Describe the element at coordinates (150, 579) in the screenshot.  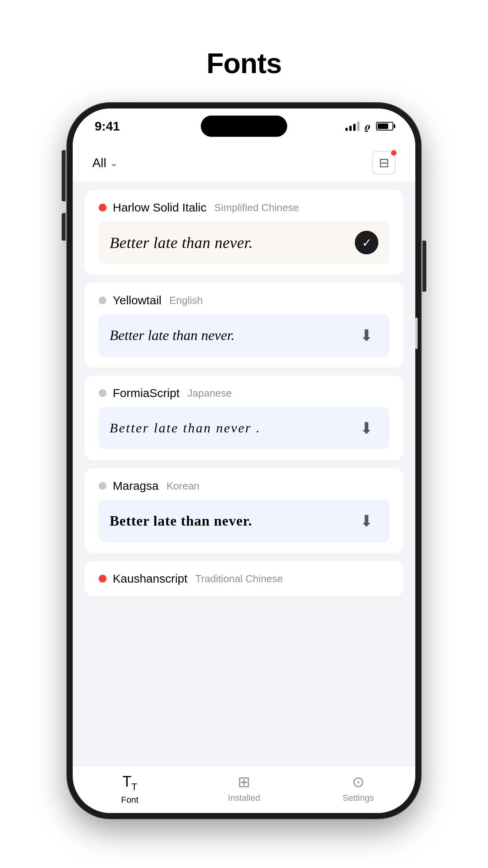
I see `font-name-kaushanscript: Kaushanscript` at that location.